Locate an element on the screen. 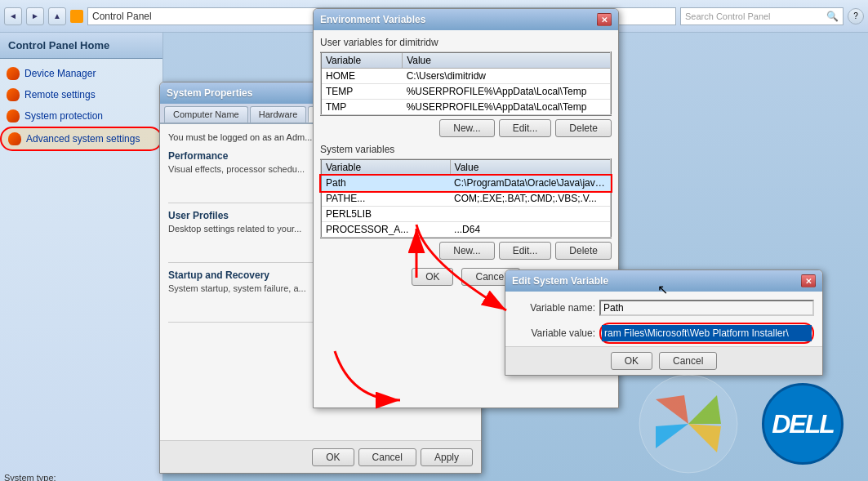  editvar-ok-btn: OK is located at coordinates (632, 361).